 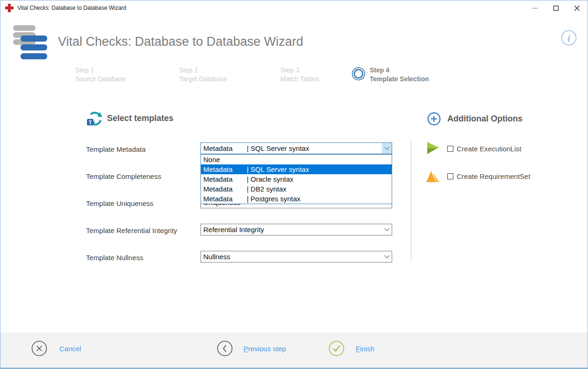 What do you see at coordinates (300, 70) in the screenshot?
I see `step-number: Step 3` at bounding box center [300, 70].